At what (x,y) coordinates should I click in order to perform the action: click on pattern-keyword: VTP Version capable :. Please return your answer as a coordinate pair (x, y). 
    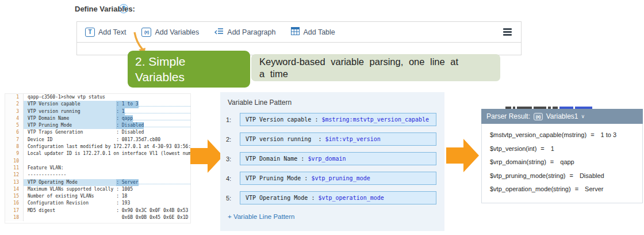
    Looking at the image, I should click on (283, 120).